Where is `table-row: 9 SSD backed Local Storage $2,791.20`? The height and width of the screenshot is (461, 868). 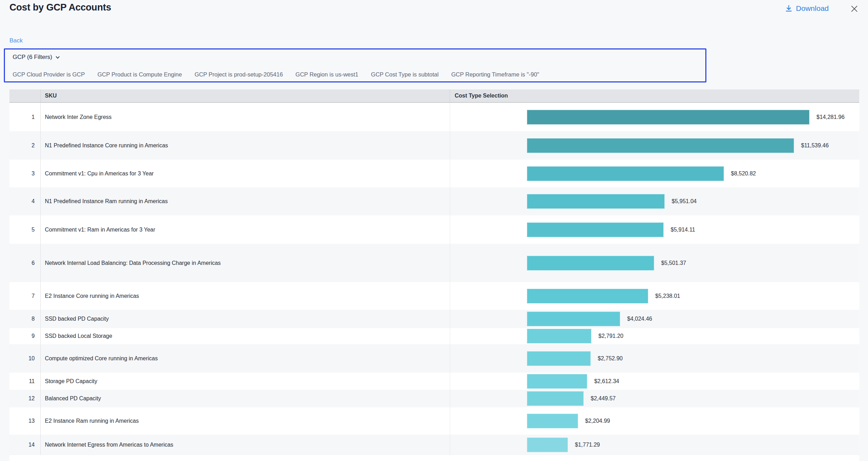 table-row: 9 SSD backed Local Storage $2,791.20 is located at coordinates (434, 336).